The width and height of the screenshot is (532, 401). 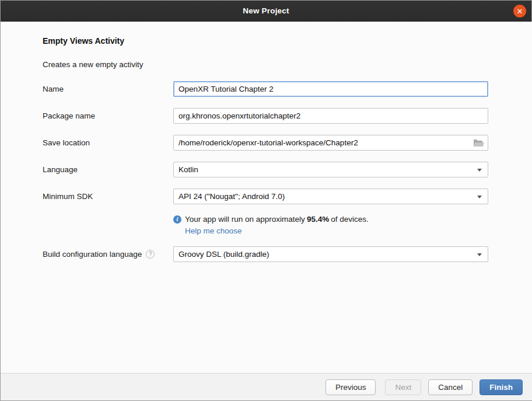 I want to click on sdk-info-text-prefix: Your app will run on approximately, so click(x=245, y=219).